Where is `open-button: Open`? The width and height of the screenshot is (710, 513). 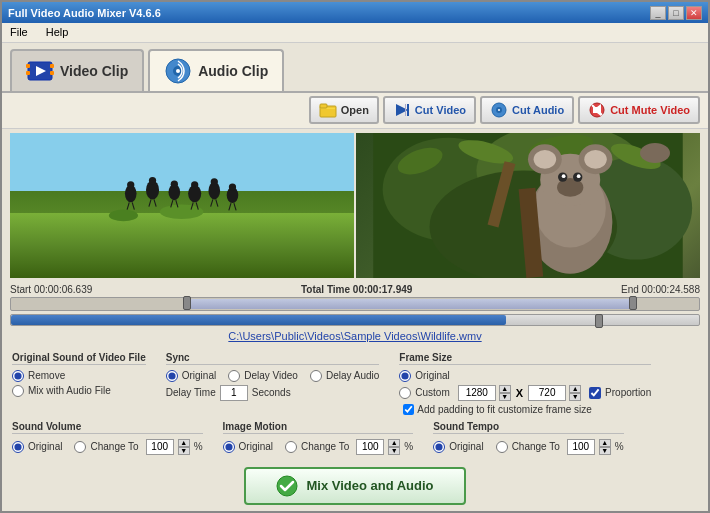 open-button: Open is located at coordinates (344, 110).